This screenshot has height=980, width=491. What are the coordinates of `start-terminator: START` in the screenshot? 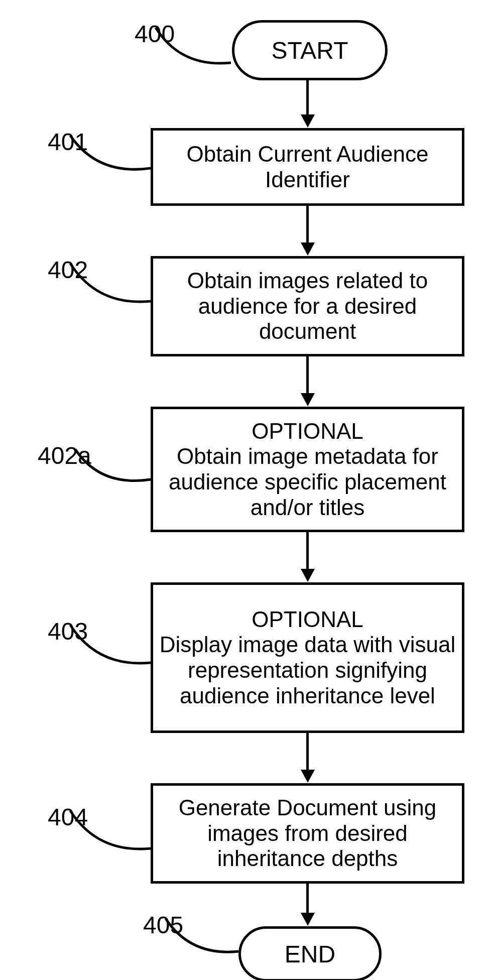 It's located at (310, 50).